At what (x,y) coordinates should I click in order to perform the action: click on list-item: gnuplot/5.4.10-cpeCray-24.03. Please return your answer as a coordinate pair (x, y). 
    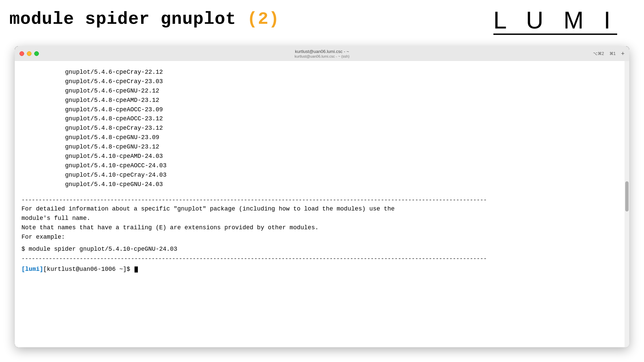
    Looking at the image, I should click on (116, 175).